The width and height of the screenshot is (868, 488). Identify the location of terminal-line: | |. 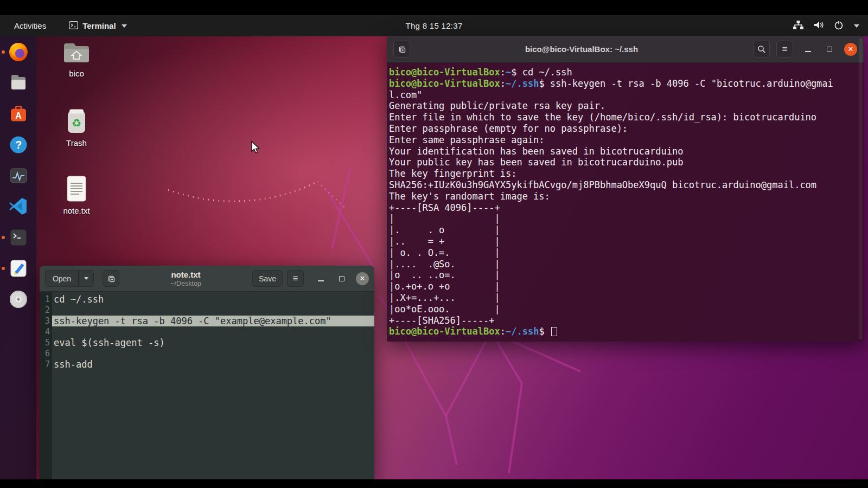
(626, 219).